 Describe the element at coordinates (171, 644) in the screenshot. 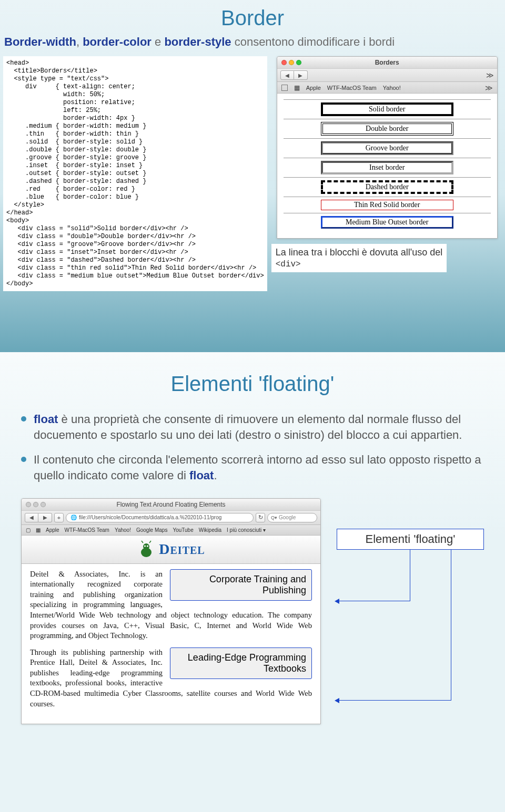

I see `article: Corporate Training and Publishing Deitel…` at that location.